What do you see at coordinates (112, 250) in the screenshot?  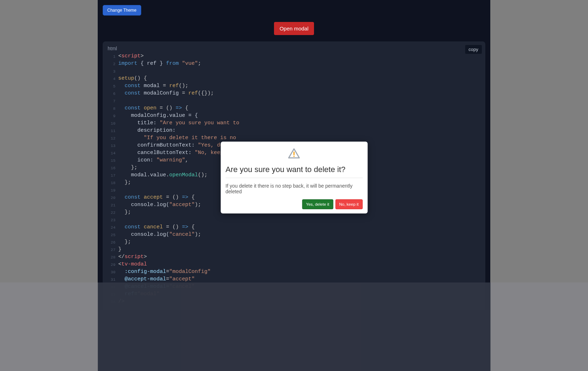 I see `line-number: 27` at bounding box center [112, 250].